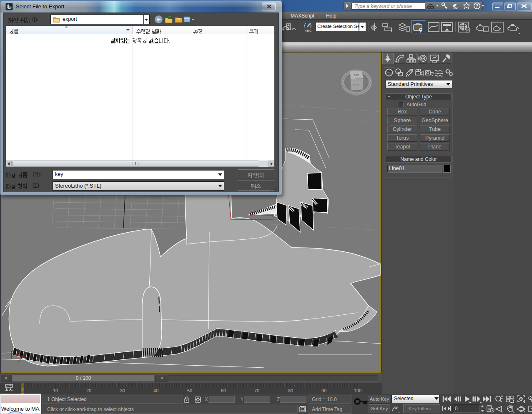 The height and width of the screenshot is (414, 532). What do you see at coordinates (309, 31) in the screenshot?
I see `svg-text: ABC` at bounding box center [309, 31].